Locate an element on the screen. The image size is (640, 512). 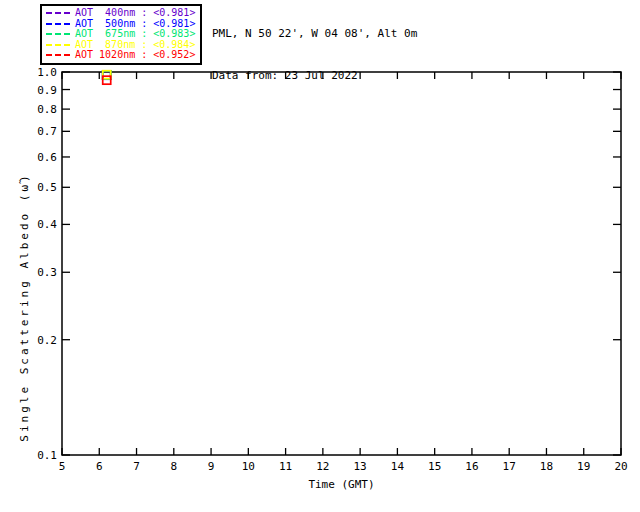
svg-text: 0.5 is located at coordinates (47, 188).